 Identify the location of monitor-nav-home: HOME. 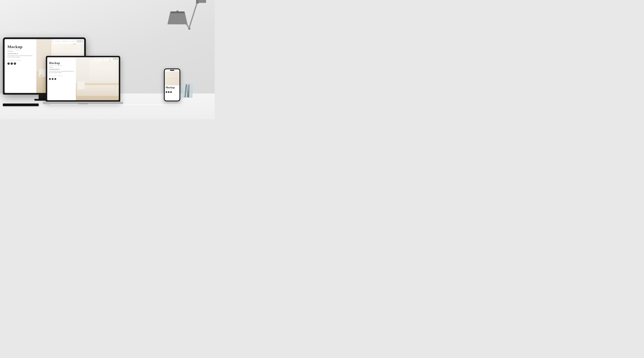
(80, 41).